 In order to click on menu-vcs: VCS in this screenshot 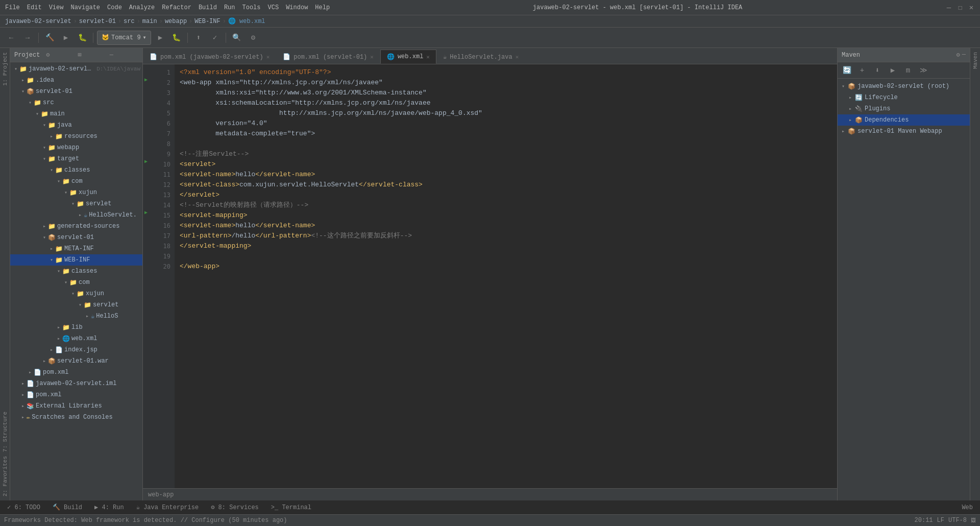, I will do `click(274, 8)`.